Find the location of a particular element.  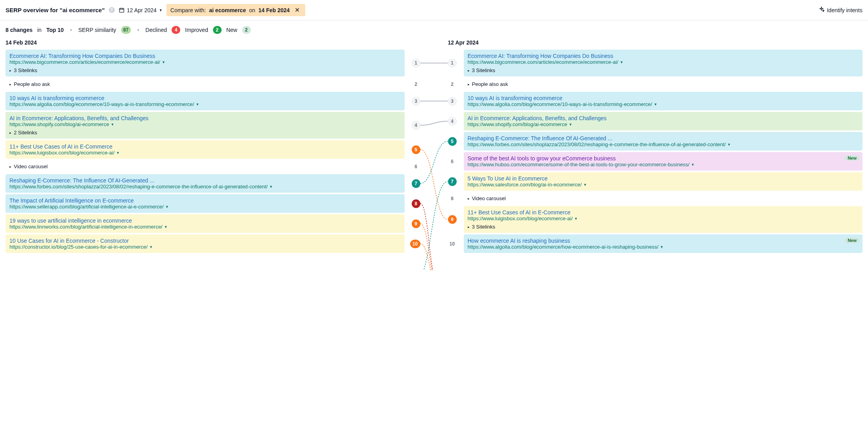

result-url: https://www.algolia.com/blog/ecommerce/h… is located at coordinates (563, 247).